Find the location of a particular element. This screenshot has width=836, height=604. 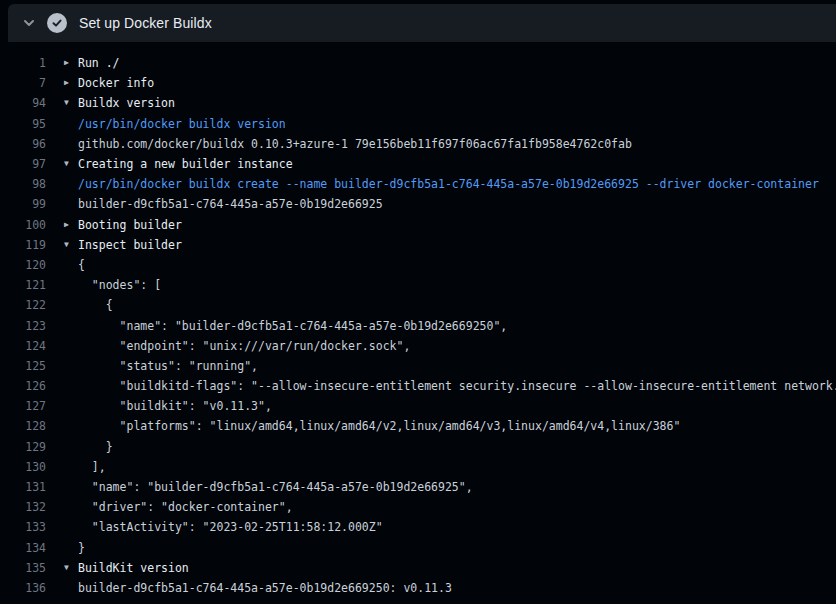

log-line: 122 { is located at coordinates (418, 305).